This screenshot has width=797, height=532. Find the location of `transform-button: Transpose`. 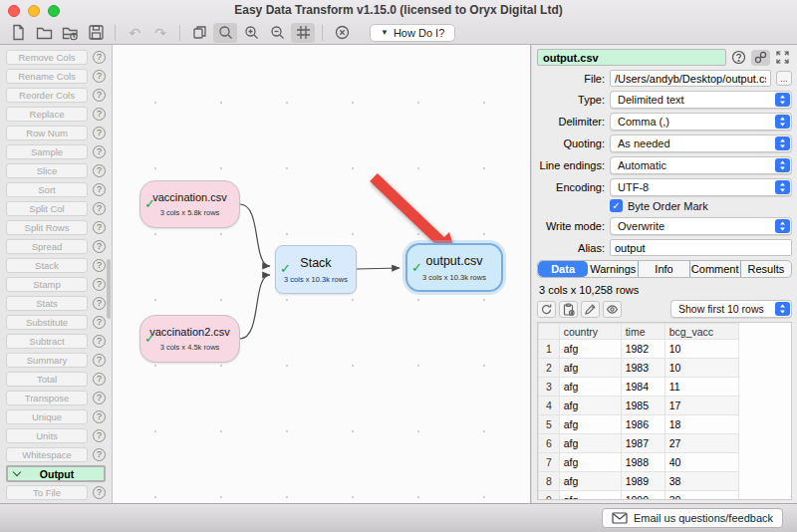

transform-button: Transpose is located at coordinates (47, 399).